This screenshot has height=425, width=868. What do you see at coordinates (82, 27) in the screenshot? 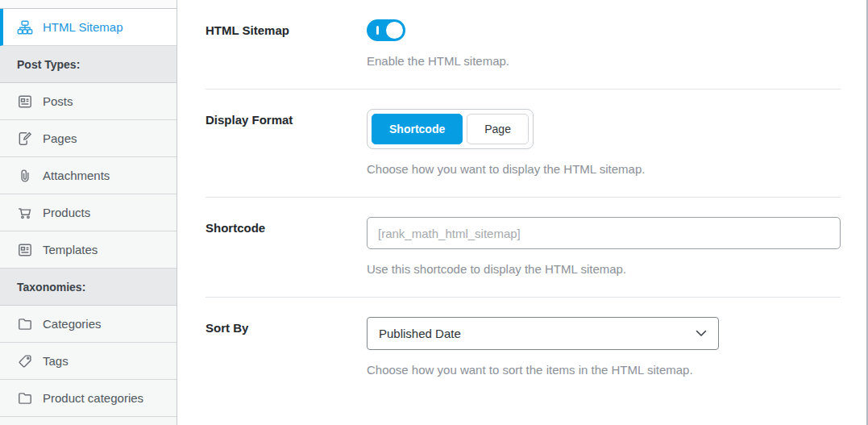
I see `sidebar-item-label: HTML Sitemap` at bounding box center [82, 27].